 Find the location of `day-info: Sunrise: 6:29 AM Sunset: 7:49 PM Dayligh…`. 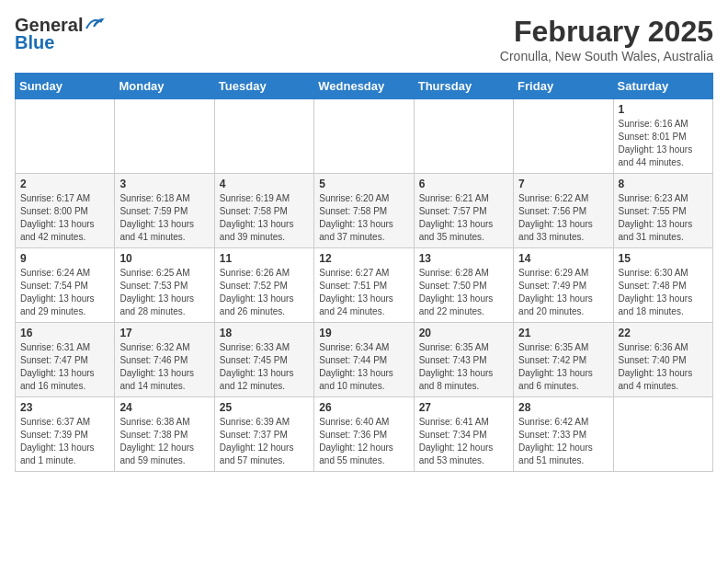

day-info: Sunrise: 6:29 AM Sunset: 7:49 PM Dayligh… is located at coordinates (563, 293).